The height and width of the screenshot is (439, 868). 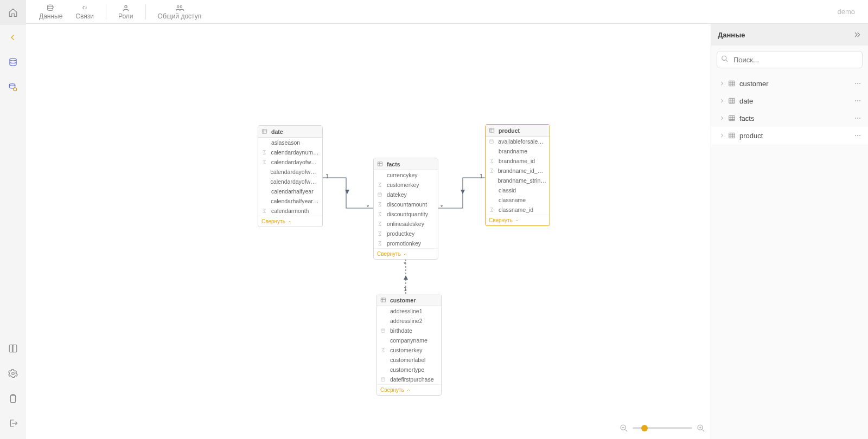 I want to click on field-name: customerkey, so click(x=402, y=185).